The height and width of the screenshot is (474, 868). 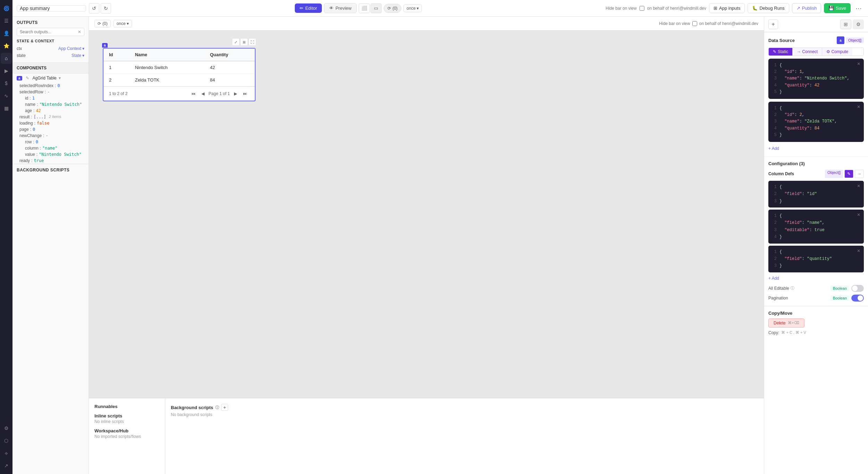 I want to click on prop-selected-row-index: selectedRowIndex : 0, so click(x=51, y=86).